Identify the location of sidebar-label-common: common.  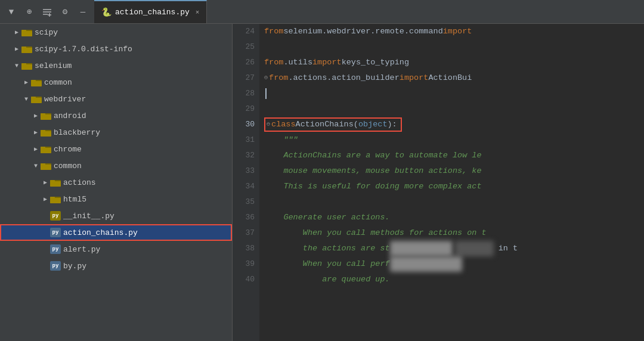
(58, 82).